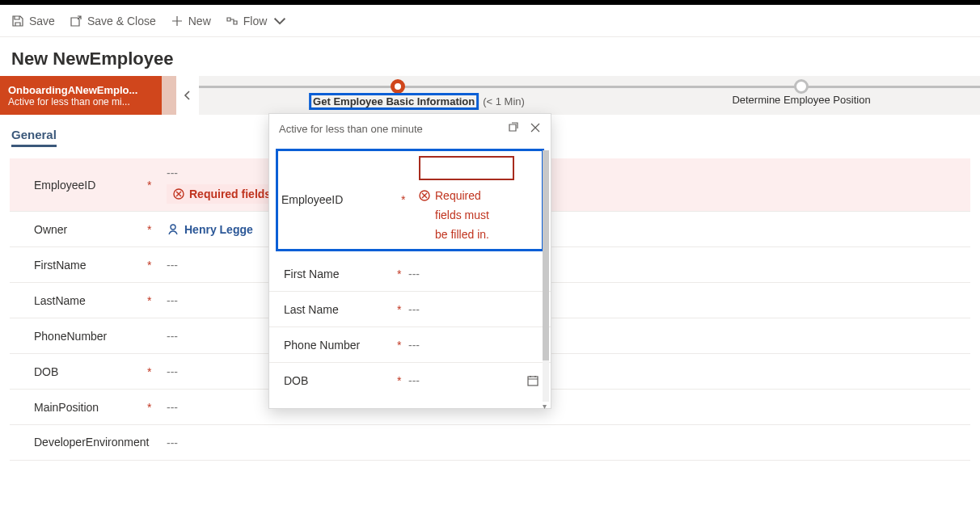  I want to click on flyout-scrollbar-thumb, so click(546, 255).